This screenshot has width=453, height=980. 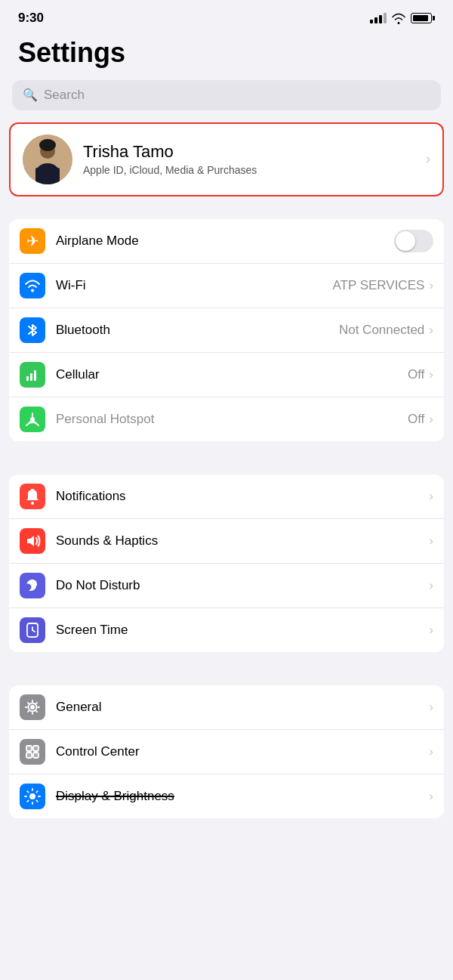 What do you see at coordinates (226, 100) in the screenshot?
I see `search-container: 🔍 Search` at bounding box center [226, 100].